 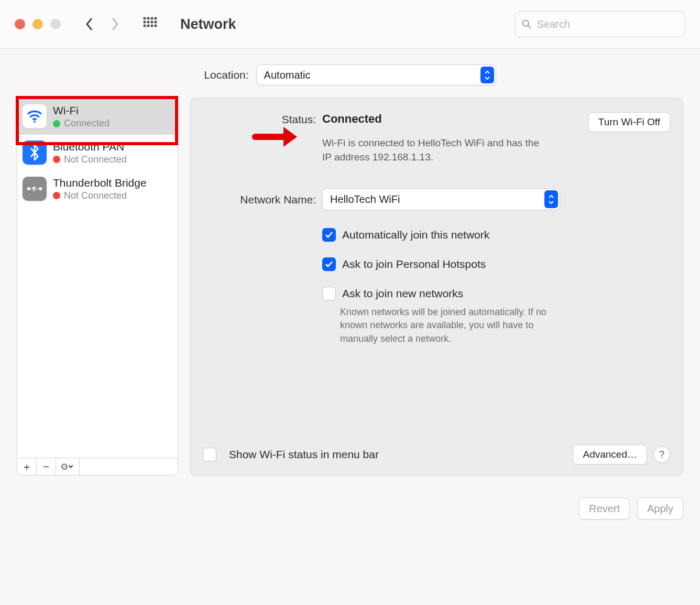 I want to click on window-footer: Revert Apply, so click(x=350, y=504).